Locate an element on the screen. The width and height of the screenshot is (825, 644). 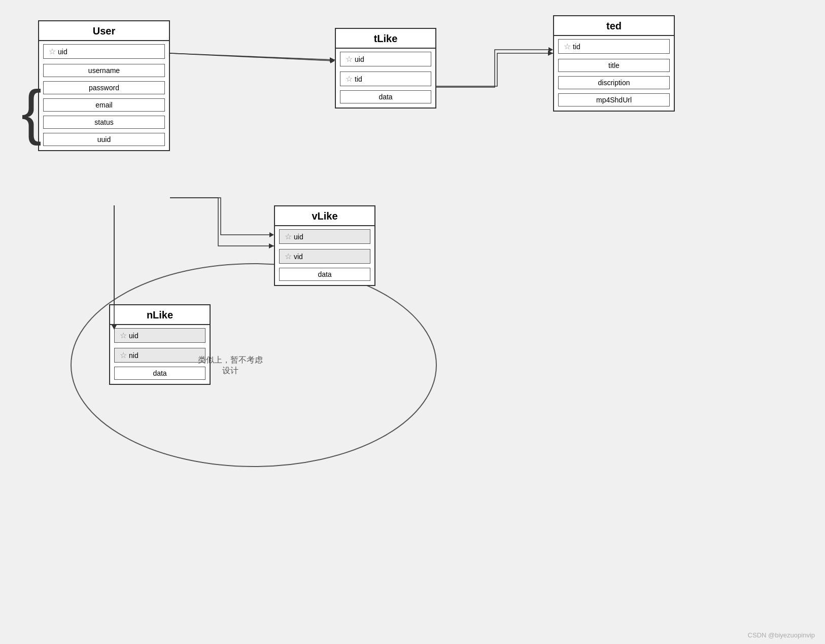
tlike-tid-row: ☆ tid is located at coordinates (386, 79).